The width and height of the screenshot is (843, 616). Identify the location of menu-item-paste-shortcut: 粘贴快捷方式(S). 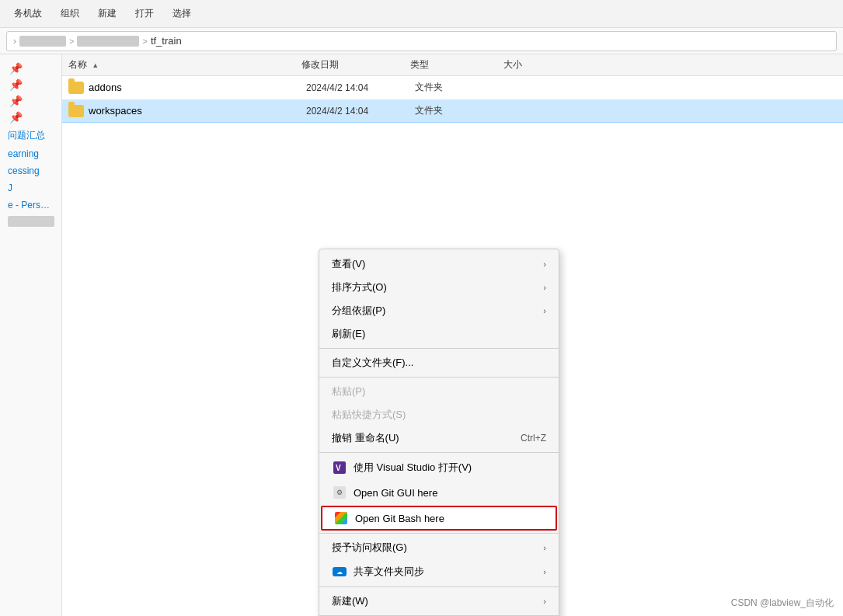
(439, 415).